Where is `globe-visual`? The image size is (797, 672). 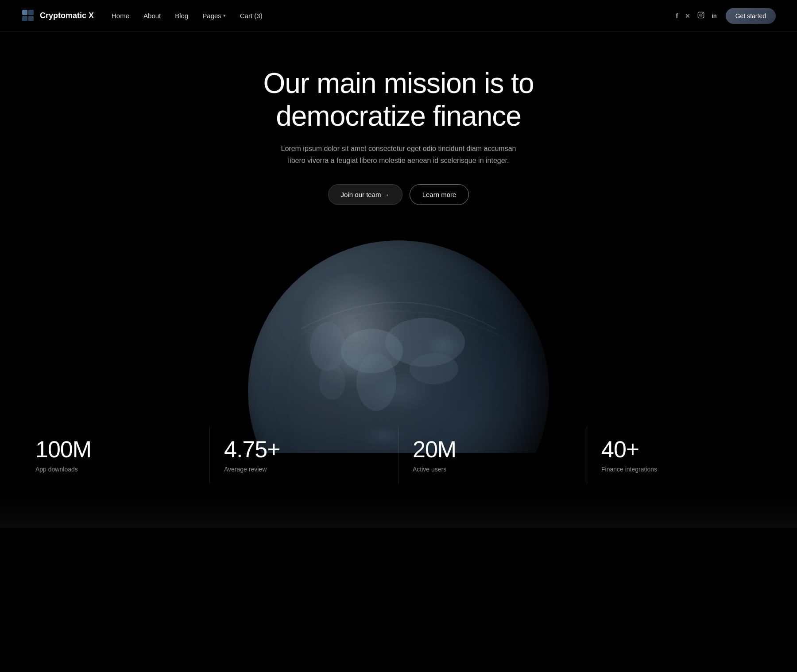
globe-visual is located at coordinates (398, 347).